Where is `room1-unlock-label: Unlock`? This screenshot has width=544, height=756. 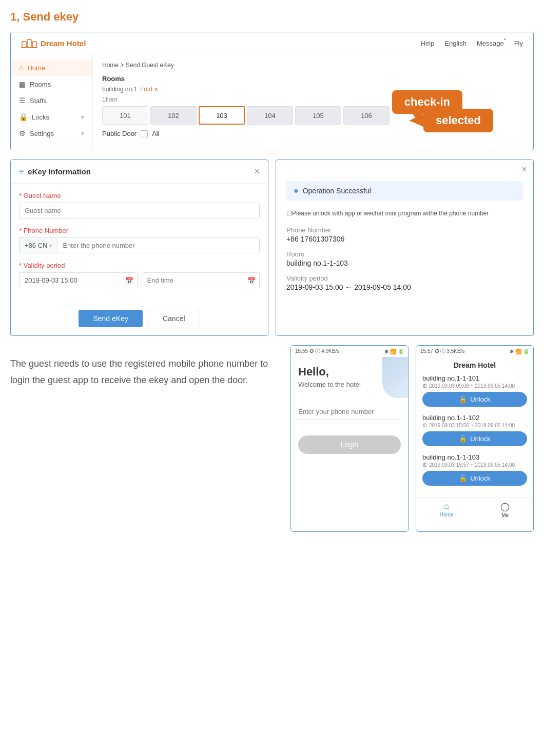 room1-unlock-label: Unlock is located at coordinates (480, 399).